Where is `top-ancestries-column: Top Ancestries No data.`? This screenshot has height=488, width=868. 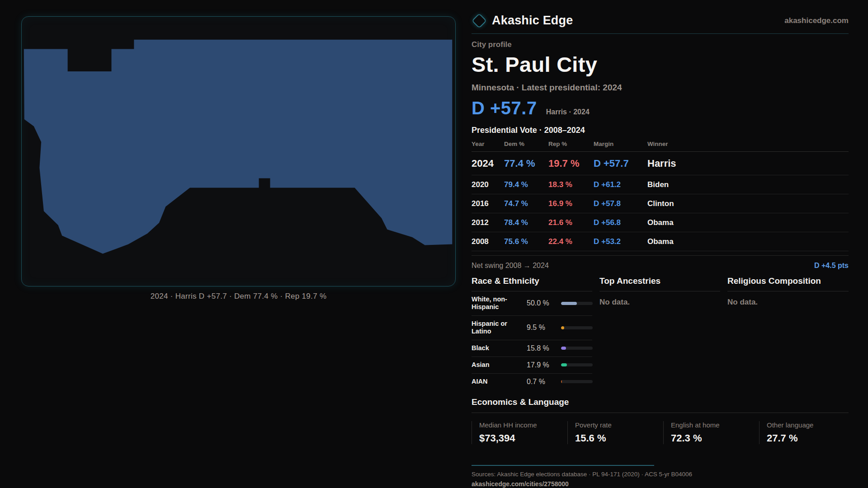
top-ancestries-column: Top Ancestries No data. is located at coordinates (660, 333).